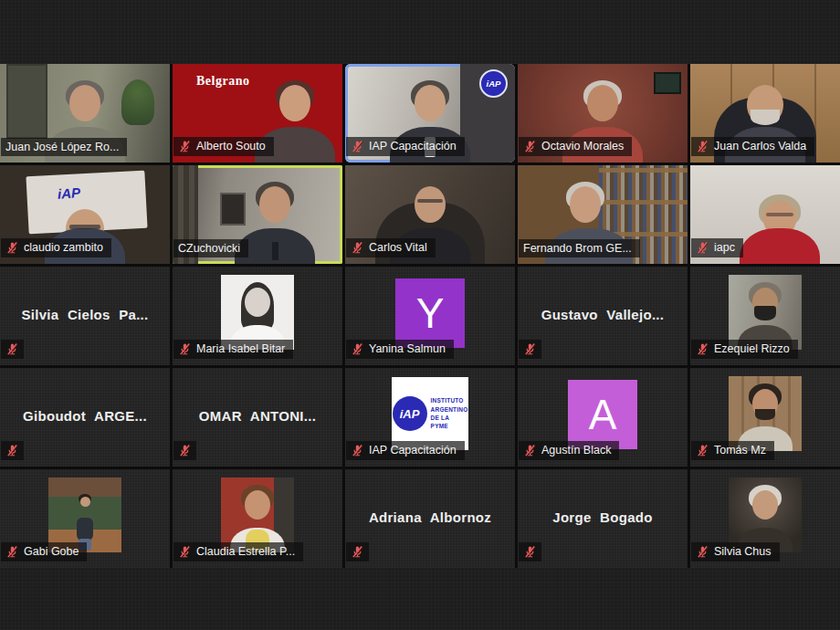  What do you see at coordinates (57, 248) in the screenshot?
I see `name-label: claudio zambito` at bounding box center [57, 248].